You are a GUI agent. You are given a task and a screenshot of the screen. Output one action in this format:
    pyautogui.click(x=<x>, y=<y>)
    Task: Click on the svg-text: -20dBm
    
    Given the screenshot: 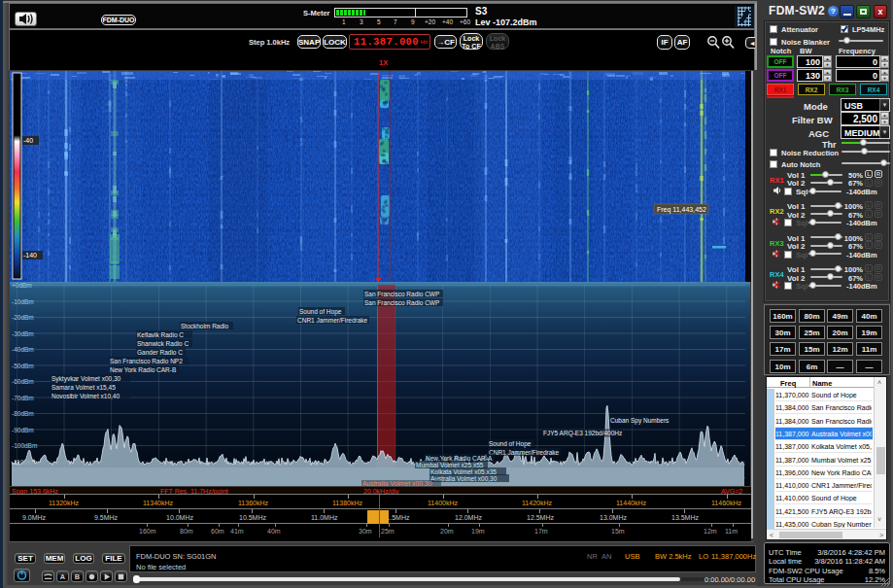 What is the action you would take?
    pyautogui.click(x=23, y=317)
    